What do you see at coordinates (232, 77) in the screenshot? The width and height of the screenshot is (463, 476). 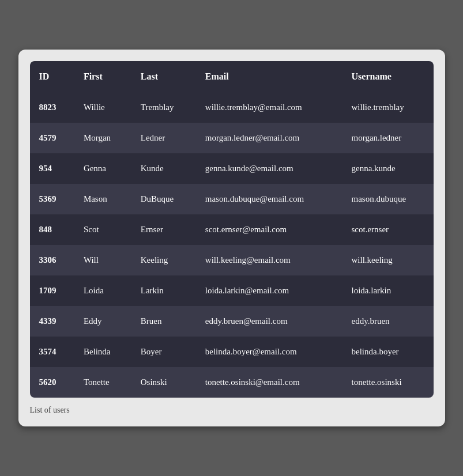 I see `table-header-row: ID First Last Email Username` at bounding box center [232, 77].